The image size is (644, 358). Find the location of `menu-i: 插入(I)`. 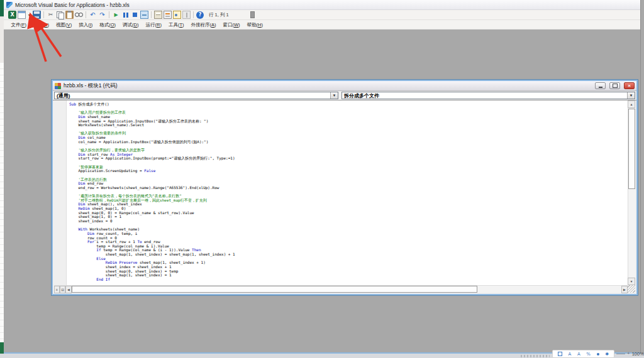

menu-i: 插入(I) is located at coordinates (86, 24).